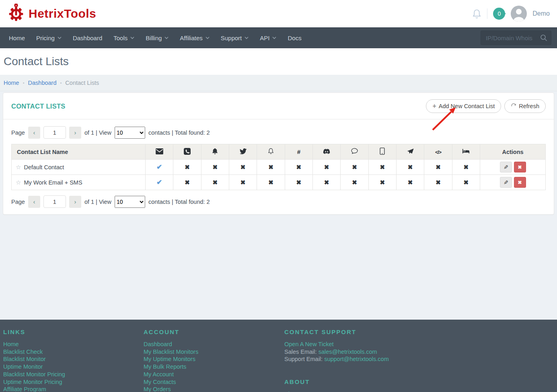 This screenshot has width=557, height=392. What do you see at coordinates (477, 14) in the screenshot?
I see `notifications-bell-icon` at bounding box center [477, 14].